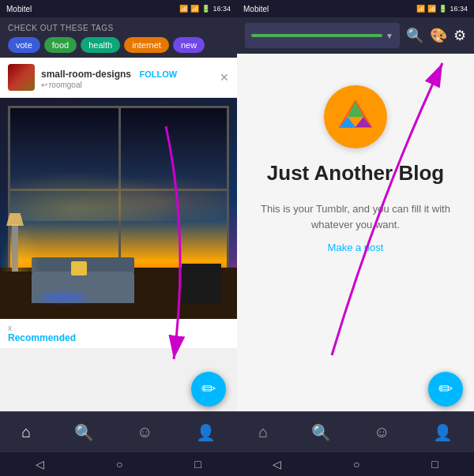  Describe the element at coordinates (118, 28) in the screenshot. I see `tags-section-title: CHECK OUT THESE TAGS` at that location.